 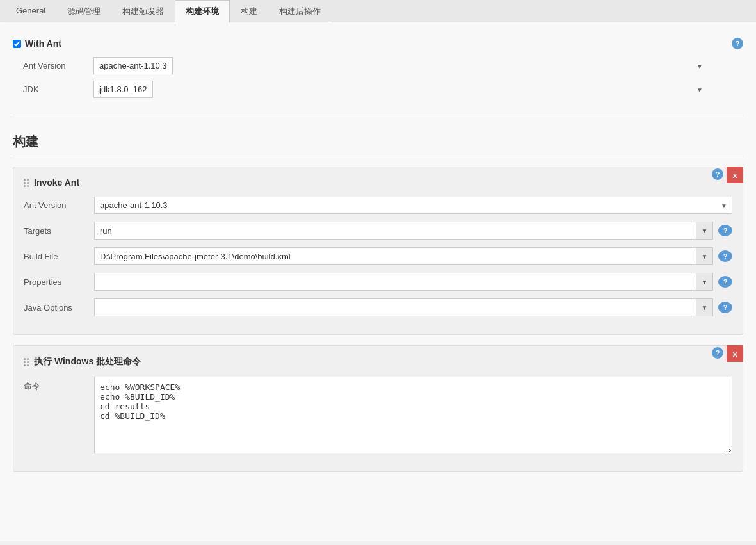 What do you see at coordinates (414, 205) in the screenshot?
I see `invoke-ant-version-select-wrapper: apache-ant-1.10.3` at bounding box center [414, 205].